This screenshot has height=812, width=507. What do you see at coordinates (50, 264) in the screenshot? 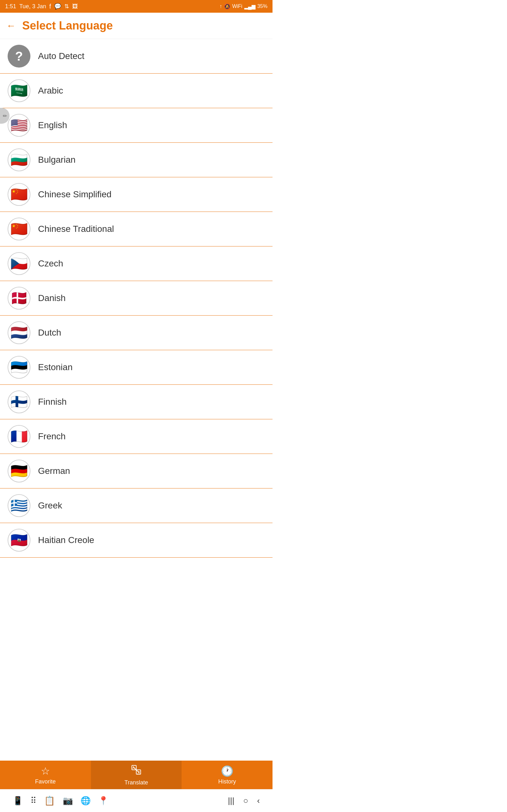
I see `lang-name-cs: Czech` at bounding box center [50, 264].